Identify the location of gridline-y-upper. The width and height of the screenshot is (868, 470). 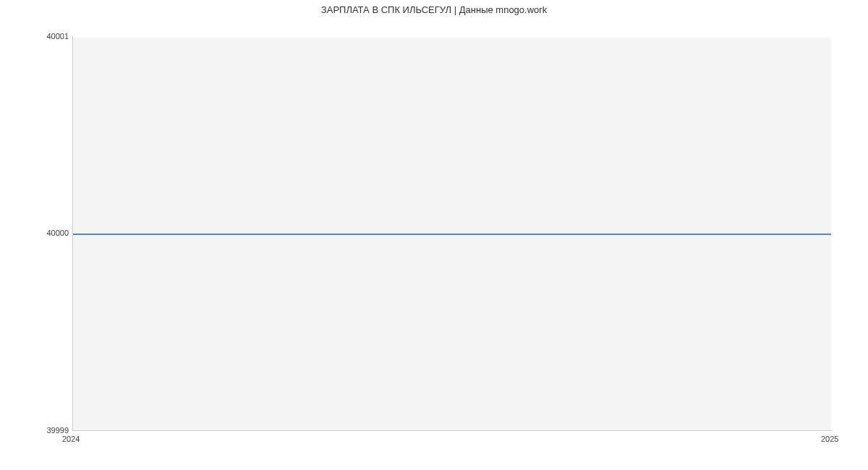
(451, 38).